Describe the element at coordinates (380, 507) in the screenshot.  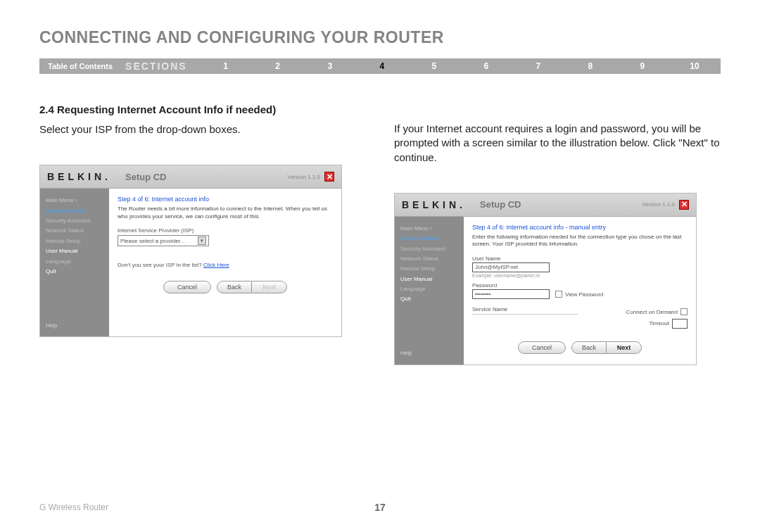
I see `page-number: 17` at that location.